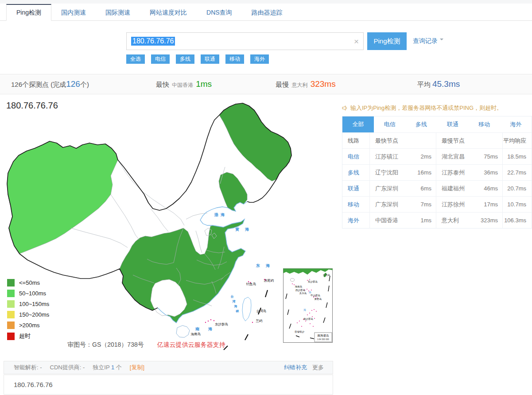  Describe the element at coordinates (428, 41) in the screenshot. I see `query-history-link: 查询记录` at that location.